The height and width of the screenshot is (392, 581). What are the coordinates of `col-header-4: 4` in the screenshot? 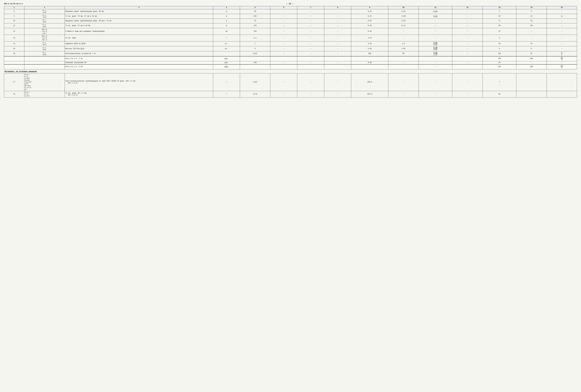 It's located at (226, 8).